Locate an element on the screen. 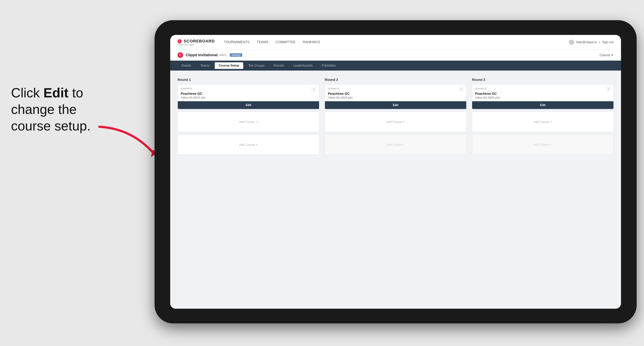 The image size is (644, 346). round-2-add-course-text-1: Add Course + is located at coordinates (396, 122).